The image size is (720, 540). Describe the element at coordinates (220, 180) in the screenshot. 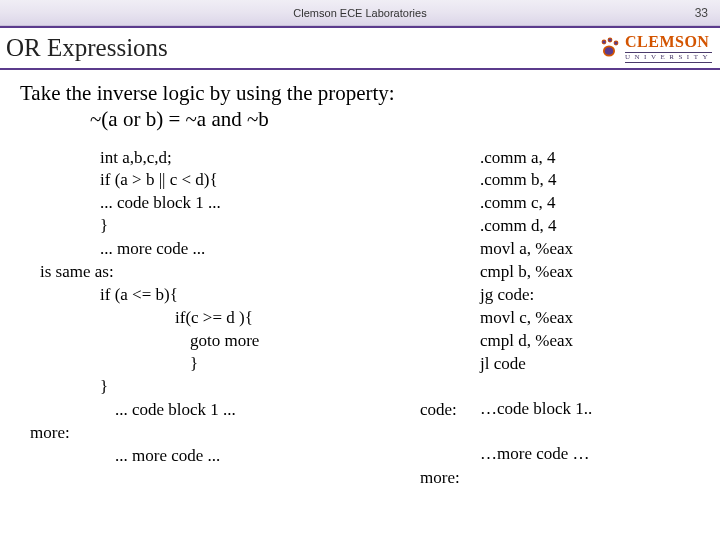

I see `c-line: if (a > b || c < d){` at that location.